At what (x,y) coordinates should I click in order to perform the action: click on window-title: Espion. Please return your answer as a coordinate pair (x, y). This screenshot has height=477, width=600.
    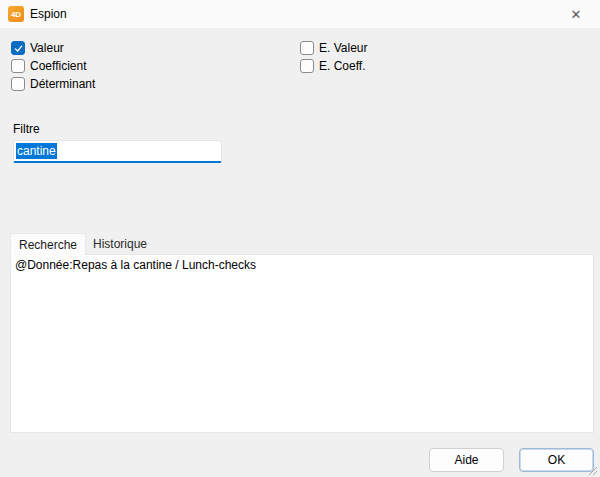
    Looking at the image, I should click on (48, 14).